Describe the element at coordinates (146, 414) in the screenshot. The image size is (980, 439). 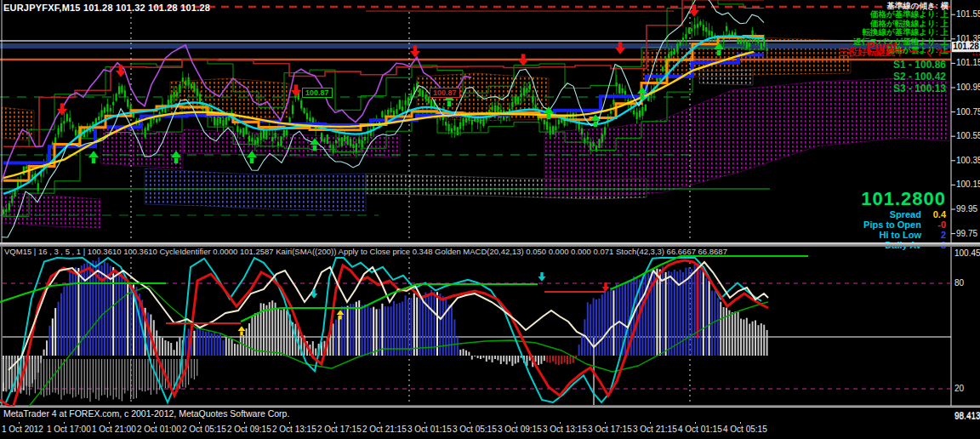
I see `footer-copyright: MetaTrader 4 at FOREX.com, c 2001-2012, …` at that location.